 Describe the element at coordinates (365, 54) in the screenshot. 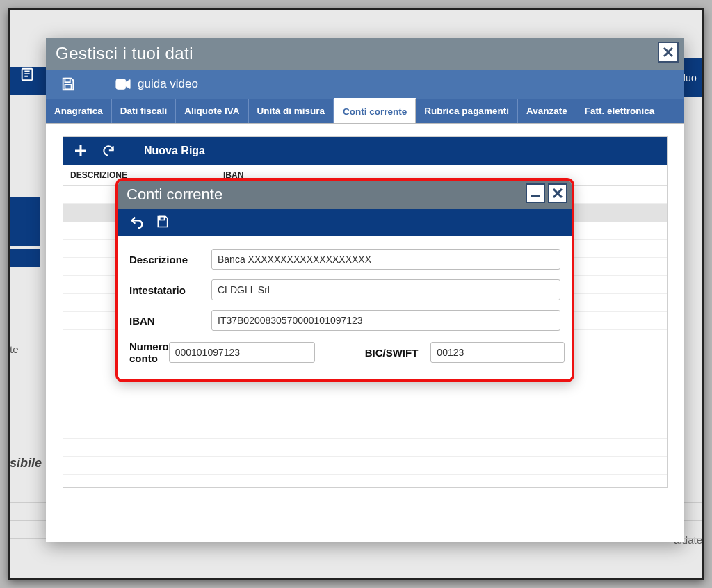

I see `dialog-titlebar: Gestisci i tuoi dati` at that location.